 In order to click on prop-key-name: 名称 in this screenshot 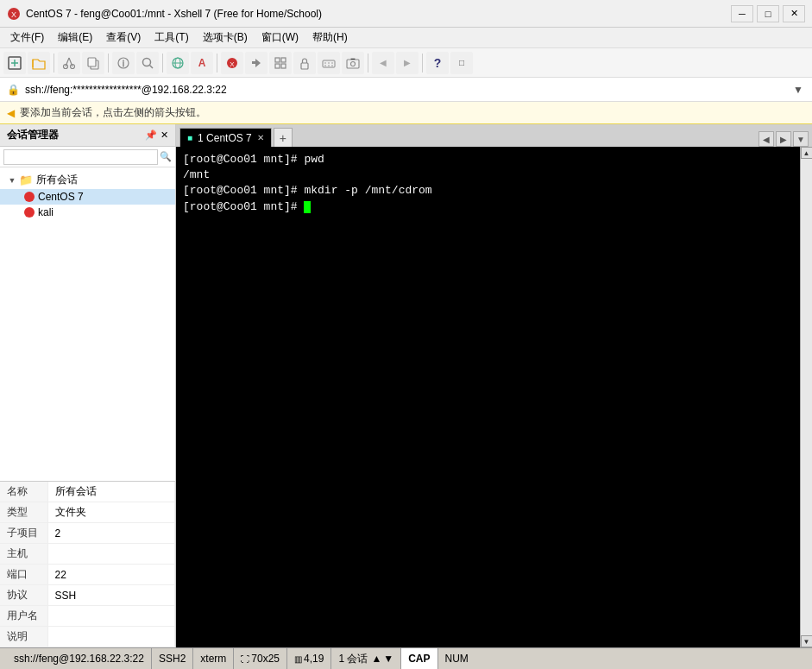, I will do `click(24, 492)`.